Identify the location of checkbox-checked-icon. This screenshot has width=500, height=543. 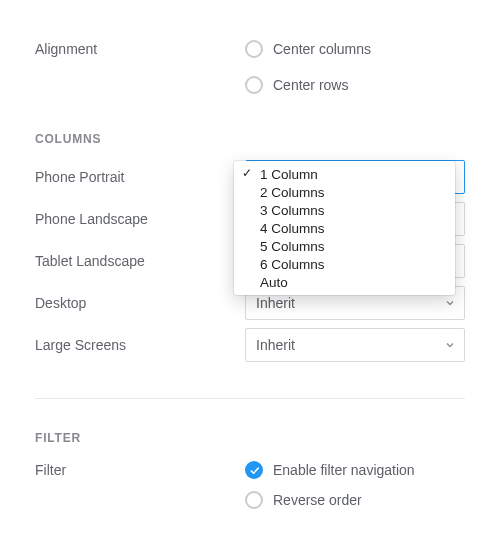
(254, 470).